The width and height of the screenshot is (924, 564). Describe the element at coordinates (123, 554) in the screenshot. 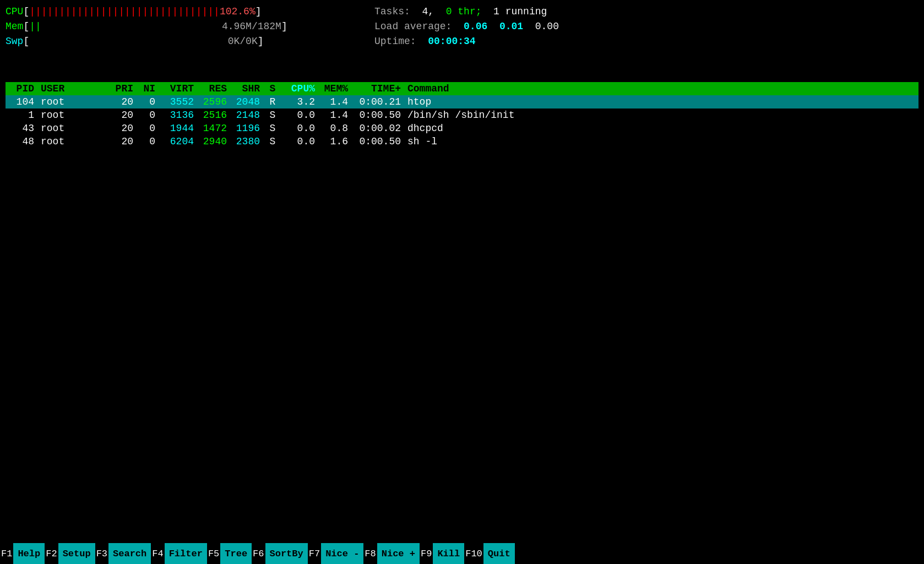

I see `fkey-f3: F3 Search` at that location.